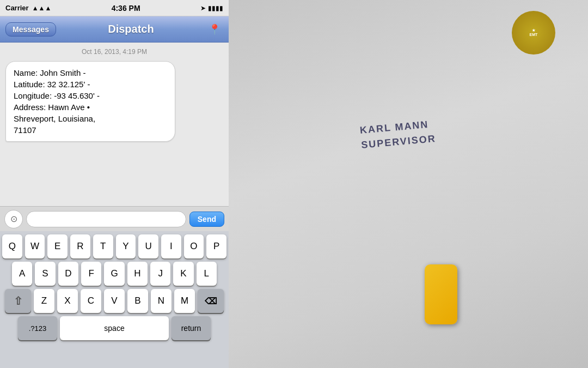 This screenshot has width=588, height=368. I want to click on message-text: Name: John Smith - Latitude: 32 32.125' …, so click(57, 101).